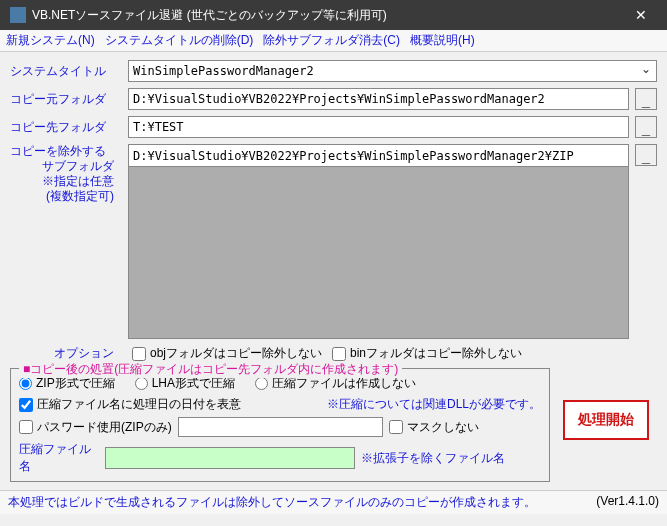  What do you see at coordinates (210, 370) in the screenshot?
I see `group-title: ■コピー後の処置(圧縮ファイルはコピー先フォルダ内に作成されます)` at bounding box center [210, 370].